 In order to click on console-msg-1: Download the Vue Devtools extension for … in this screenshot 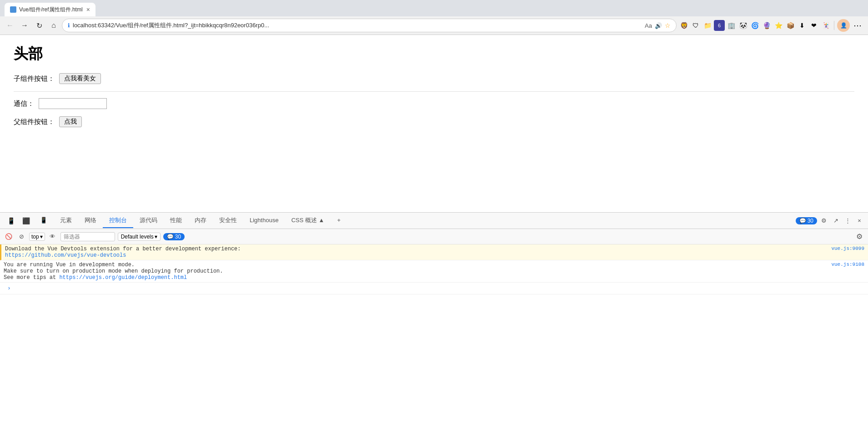, I will do `click(434, 253)`.